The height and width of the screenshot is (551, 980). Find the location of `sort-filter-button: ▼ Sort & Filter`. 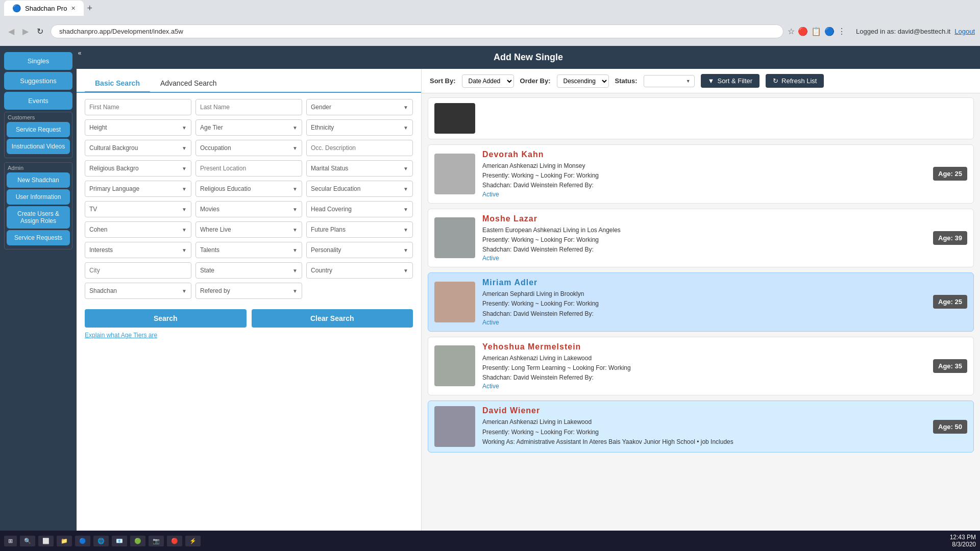

sort-filter-button: ▼ Sort & Filter is located at coordinates (730, 81).